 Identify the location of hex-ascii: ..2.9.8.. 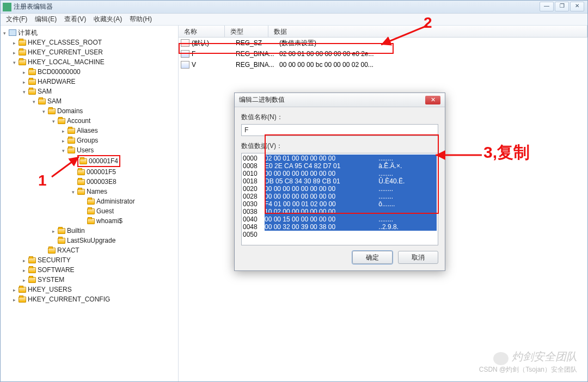
(407, 227).